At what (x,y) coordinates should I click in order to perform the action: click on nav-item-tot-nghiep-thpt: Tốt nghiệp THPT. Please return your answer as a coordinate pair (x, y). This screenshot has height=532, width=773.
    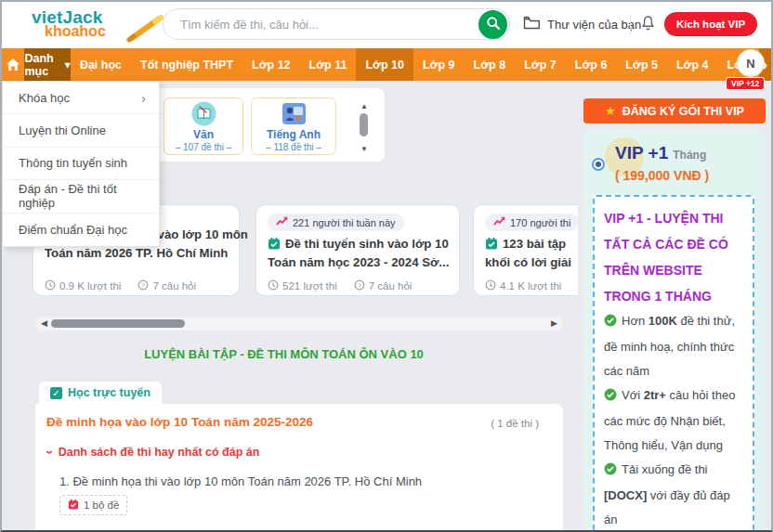
    Looking at the image, I should click on (187, 65).